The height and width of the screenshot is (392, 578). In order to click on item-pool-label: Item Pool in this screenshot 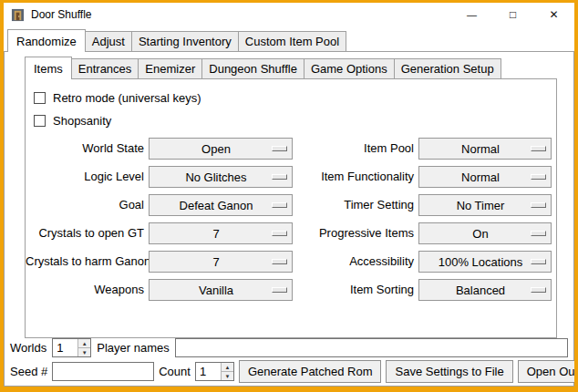, I will do `click(356, 149)`.